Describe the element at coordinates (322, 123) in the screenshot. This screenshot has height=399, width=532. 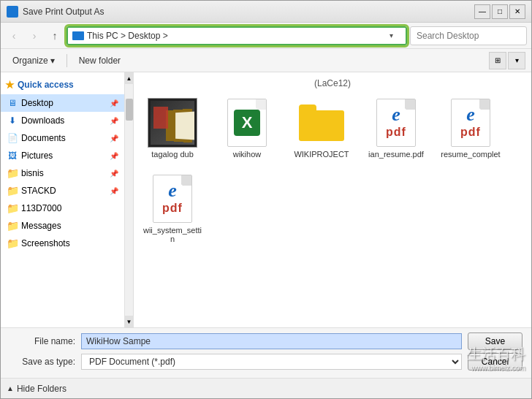
I see `file-icon-wrapper` at that location.